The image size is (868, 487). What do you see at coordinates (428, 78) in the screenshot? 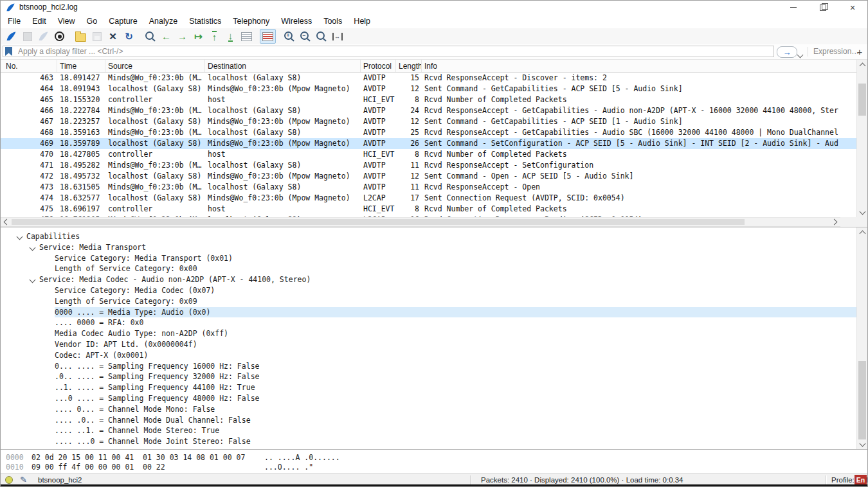
I see `packet-row-463: 46318.091427Minds@Wo_f0:23:0b (M…localho…` at bounding box center [428, 78].